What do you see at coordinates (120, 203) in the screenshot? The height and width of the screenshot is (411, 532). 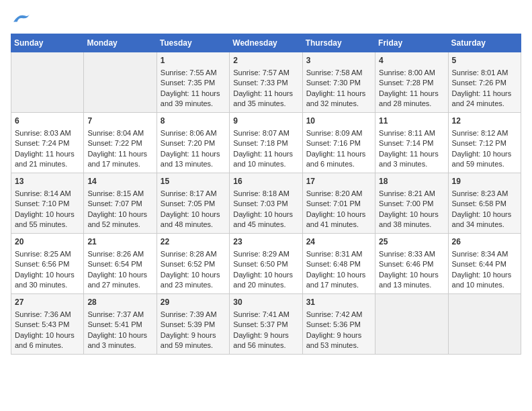 I see `calendar-cell: 14Sunrise: 8:15 AMSunset: 7:07 PMDayligh…` at bounding box center [120, 203].